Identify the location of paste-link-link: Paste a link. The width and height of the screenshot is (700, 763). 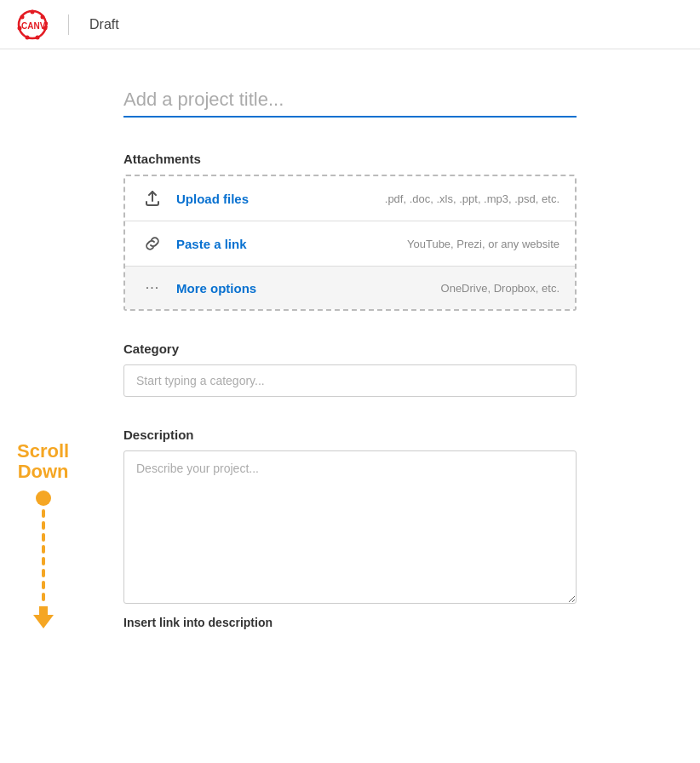
(291, 244).